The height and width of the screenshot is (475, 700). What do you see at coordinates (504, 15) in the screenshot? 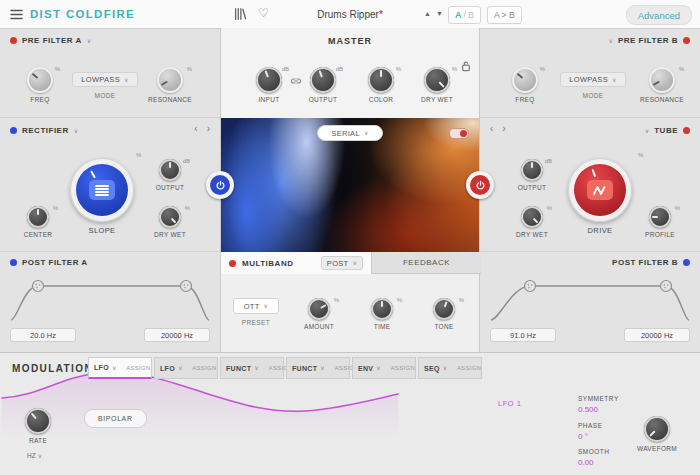
I see `copy-a-to-b-button: A > B` at bounding box center [504, 15].